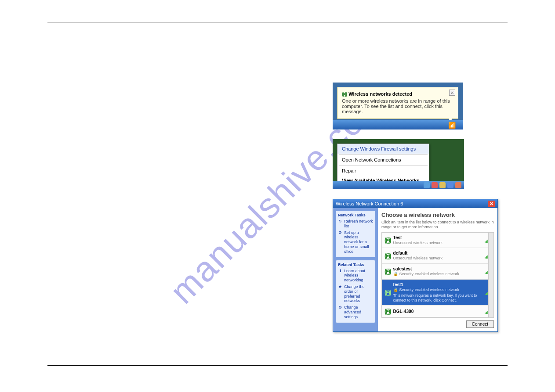 The image size is (555, 392). I want to click on taskbar, so click(398, 185).